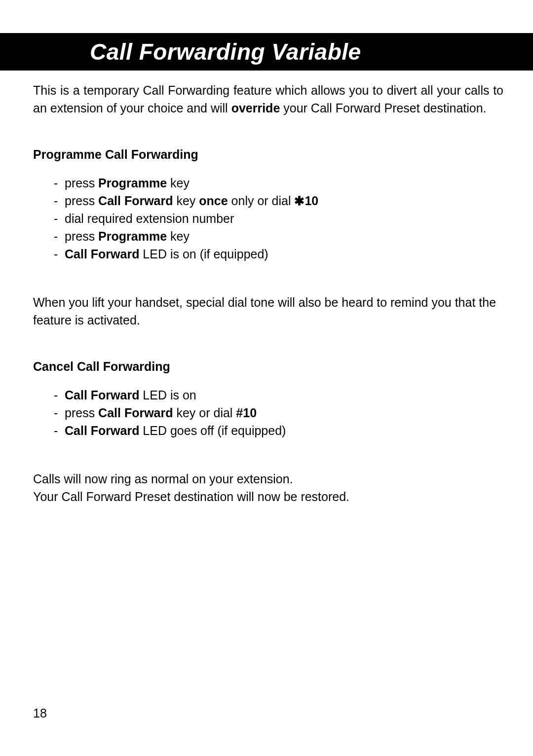 Image resolution: width=533 pixels, height=756 pixels. Describe the element at coordinates (246, 413) in the screenshot. I see `item-bold: #10` at that location.